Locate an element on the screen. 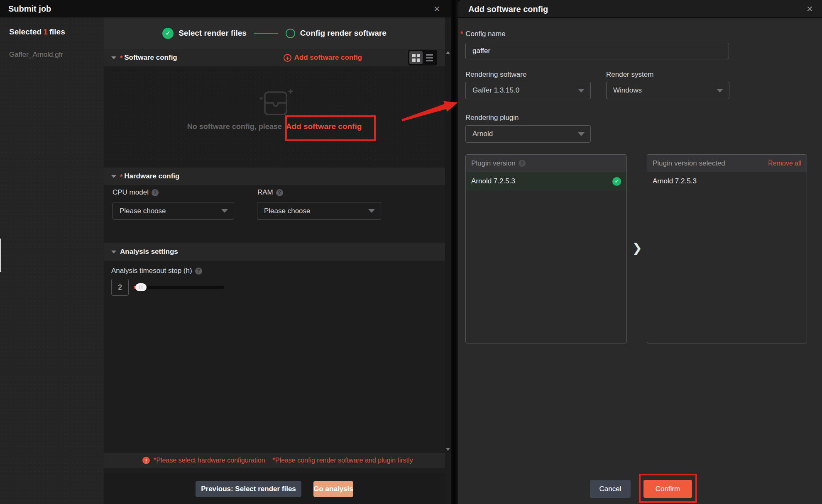 The image size is (822, 504). previous-step-button: Previous: Select render files is located at coordinates (248, 489).